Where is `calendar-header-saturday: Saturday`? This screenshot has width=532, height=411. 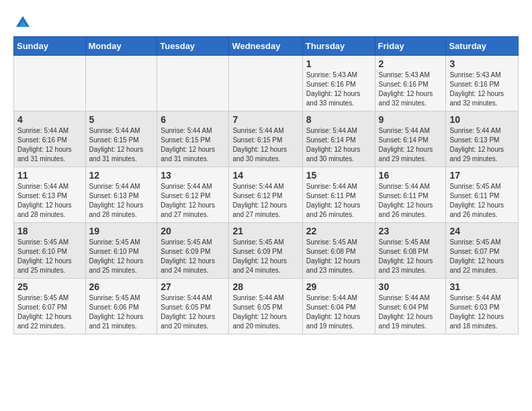 calendar-header-saturday: Saturday is located at coordinates (482, 46).